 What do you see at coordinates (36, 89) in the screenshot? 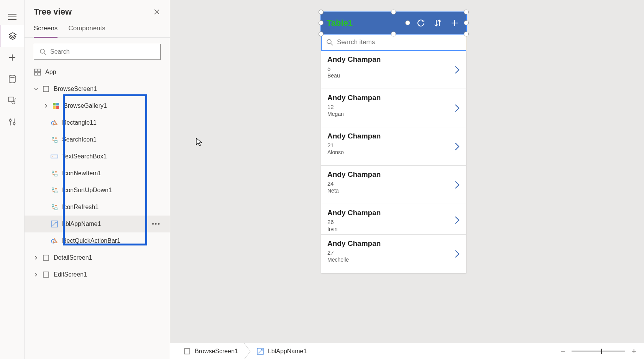
I see `chevron-down-icon` at bounding box center [36, 89].